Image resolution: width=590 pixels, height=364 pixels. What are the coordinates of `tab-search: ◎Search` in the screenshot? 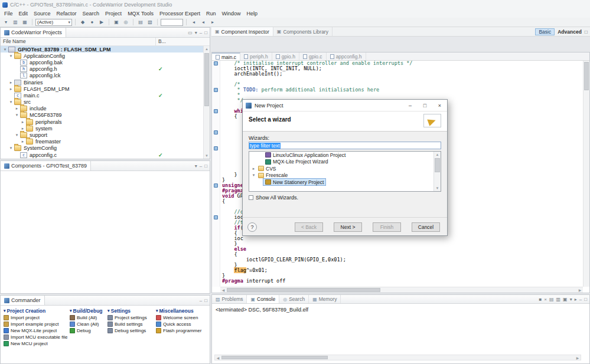 It's located at (294, 299).